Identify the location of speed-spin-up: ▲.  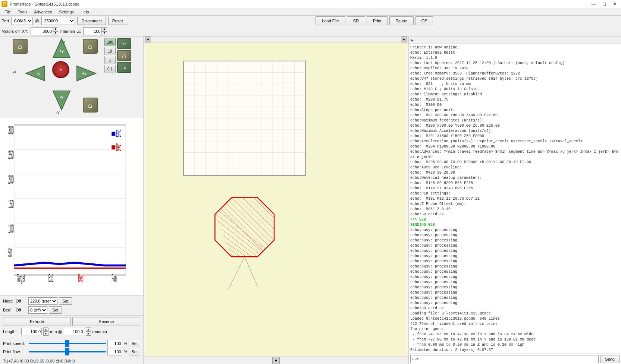
(88, 329).